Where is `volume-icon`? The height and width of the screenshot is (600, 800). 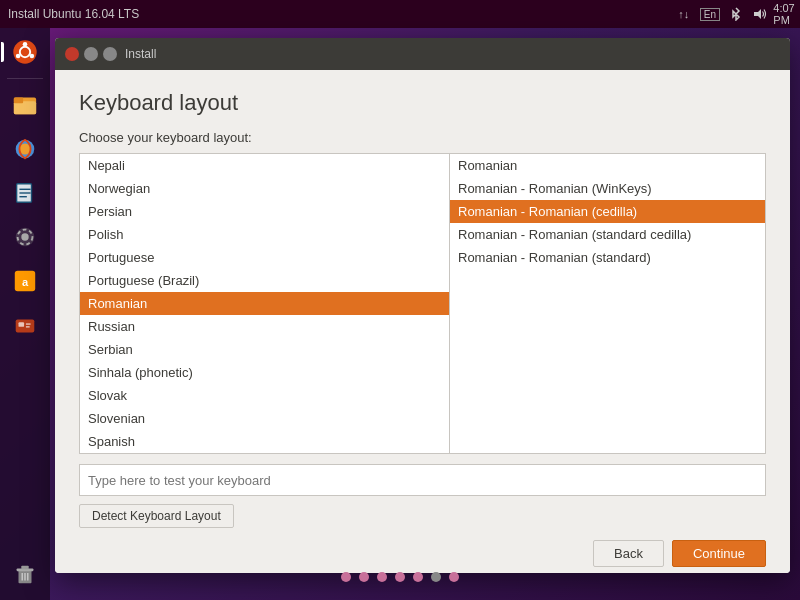 volume-icon is located at coordinates (760, 14).